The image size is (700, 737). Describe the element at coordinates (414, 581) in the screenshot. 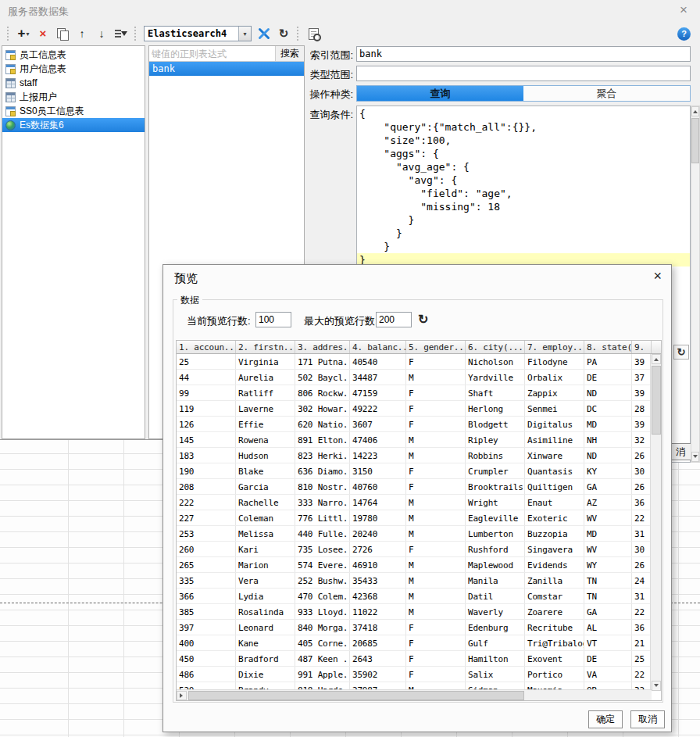

I see `table-row: 335Vera252 Bushw...35433MManilaZanillaTN…` at that location.